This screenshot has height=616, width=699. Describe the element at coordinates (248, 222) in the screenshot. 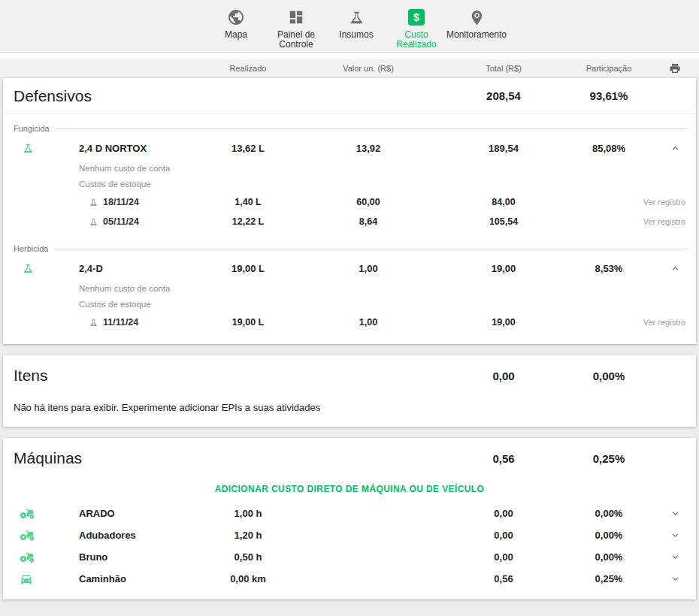

I see `stock-realizado: 12,22 L` at that location.